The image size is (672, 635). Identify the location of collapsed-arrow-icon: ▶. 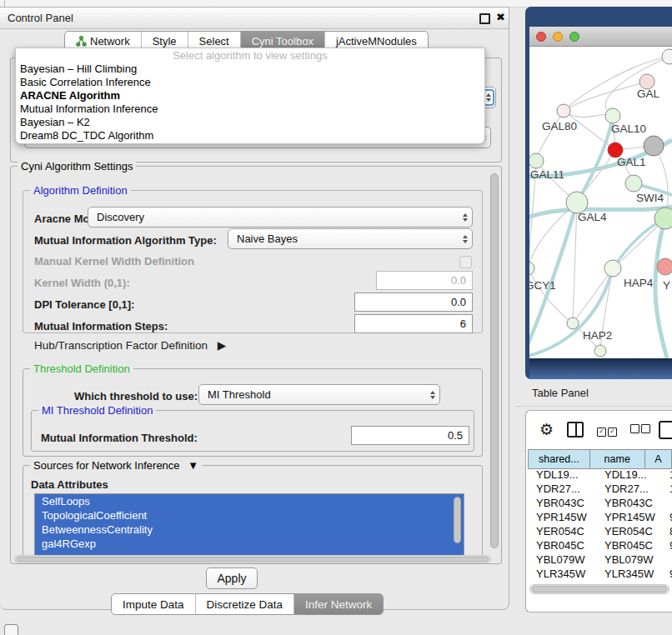
(222, 345).